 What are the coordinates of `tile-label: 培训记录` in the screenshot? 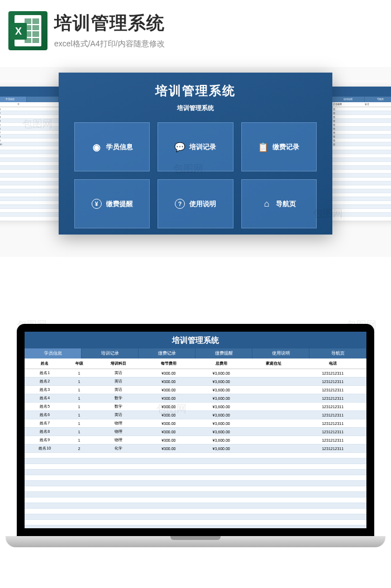 It's located at (203, 147).